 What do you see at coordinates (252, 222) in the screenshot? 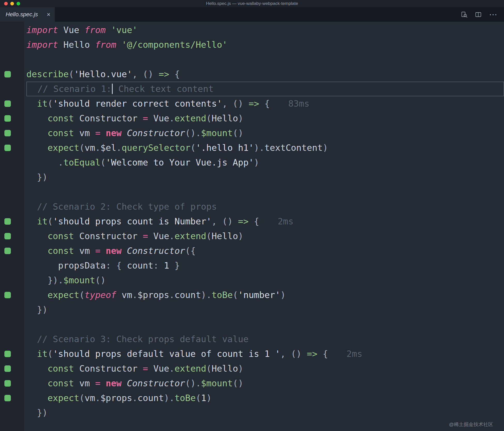
I see `code-line: it('should props count is Number', () =>…` at bounding box center [252, 222].